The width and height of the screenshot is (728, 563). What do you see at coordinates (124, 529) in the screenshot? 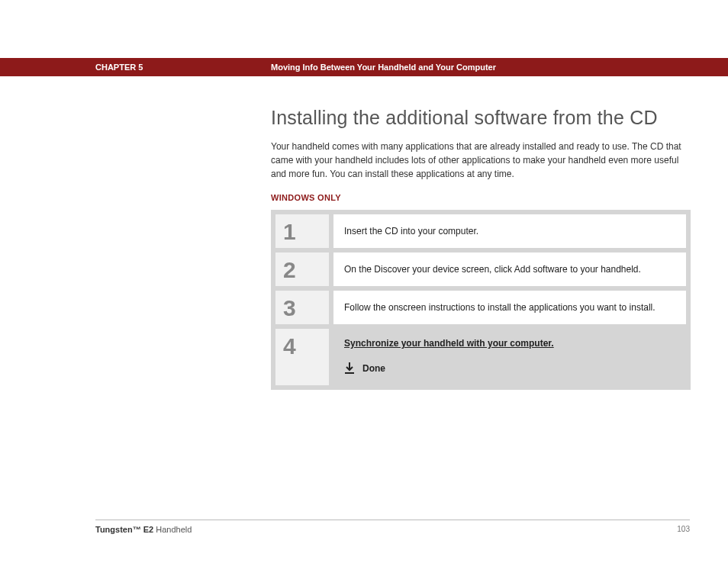
I see `product-bold: Tungsten™ E2` at bounding box center [124, 529].